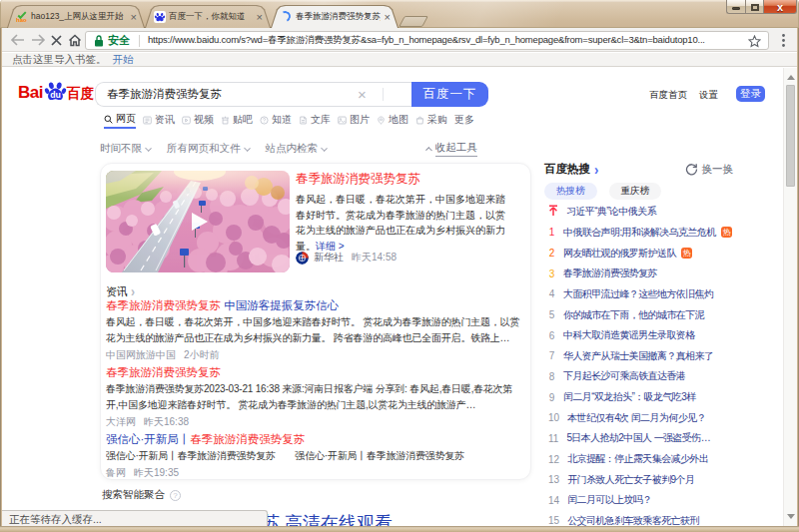  I want to click on chevron-down-icon, so click(148, 148).